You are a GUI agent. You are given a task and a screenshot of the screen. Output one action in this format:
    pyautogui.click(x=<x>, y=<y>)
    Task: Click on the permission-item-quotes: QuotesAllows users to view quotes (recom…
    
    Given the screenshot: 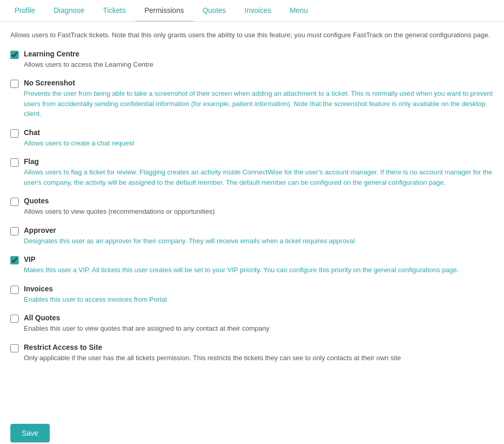 What is the action you would take?
    pyautogui.click(x=252, y=207)
    